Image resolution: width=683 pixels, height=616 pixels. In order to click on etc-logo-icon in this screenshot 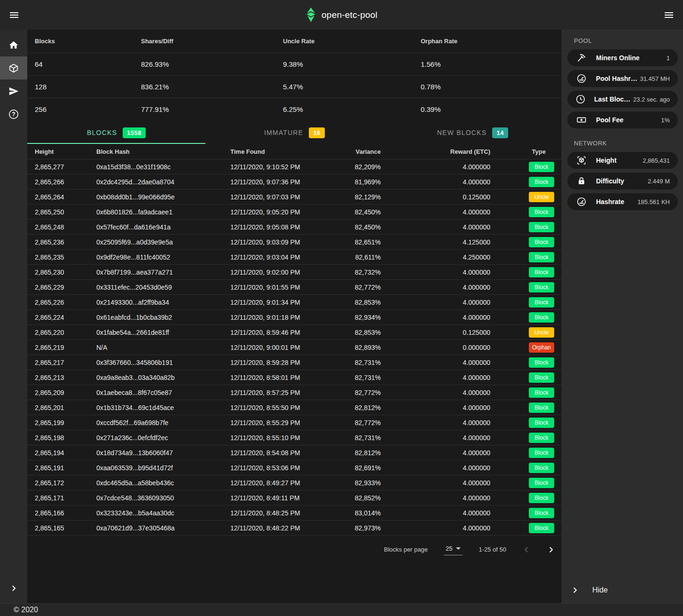, I will do `click(311, 15)`.